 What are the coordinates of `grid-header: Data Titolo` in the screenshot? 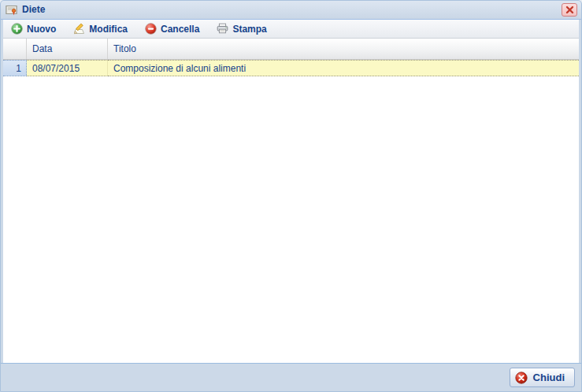 It's located at (291, 49).